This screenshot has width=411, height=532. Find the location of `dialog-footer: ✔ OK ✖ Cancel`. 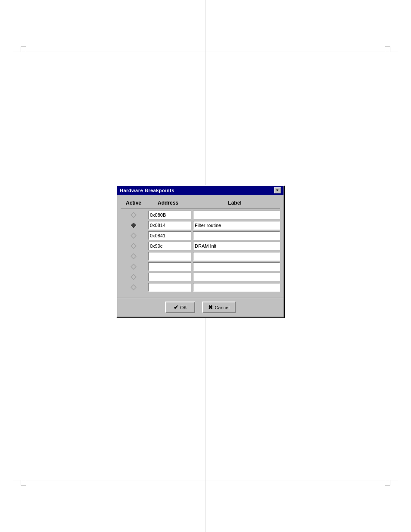

dialog-footer: ✔ OK ✖ Cancel is located at coordinates (200, 307).